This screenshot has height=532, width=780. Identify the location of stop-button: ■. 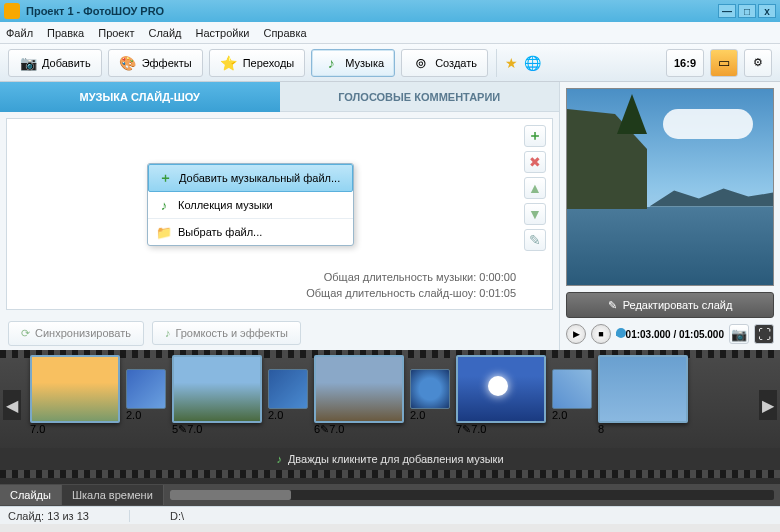
(601, 334).